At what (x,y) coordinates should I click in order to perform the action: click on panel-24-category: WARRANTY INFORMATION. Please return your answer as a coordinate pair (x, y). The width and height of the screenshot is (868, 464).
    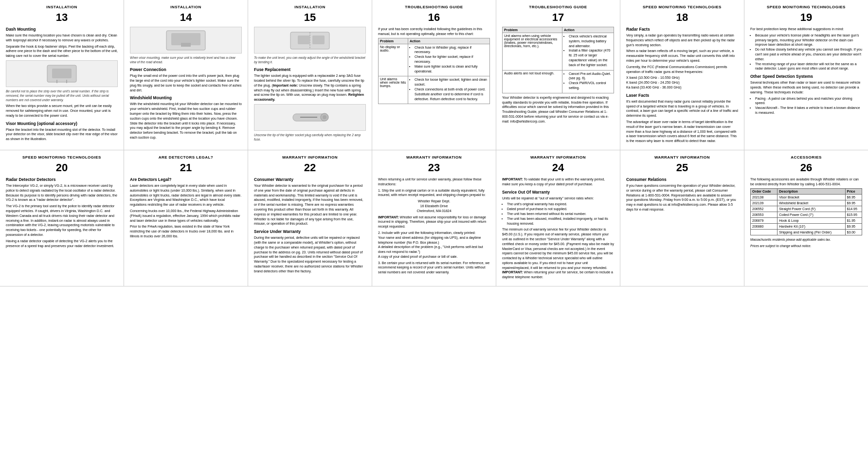
    Looking at the image, I should click on (558, 158).